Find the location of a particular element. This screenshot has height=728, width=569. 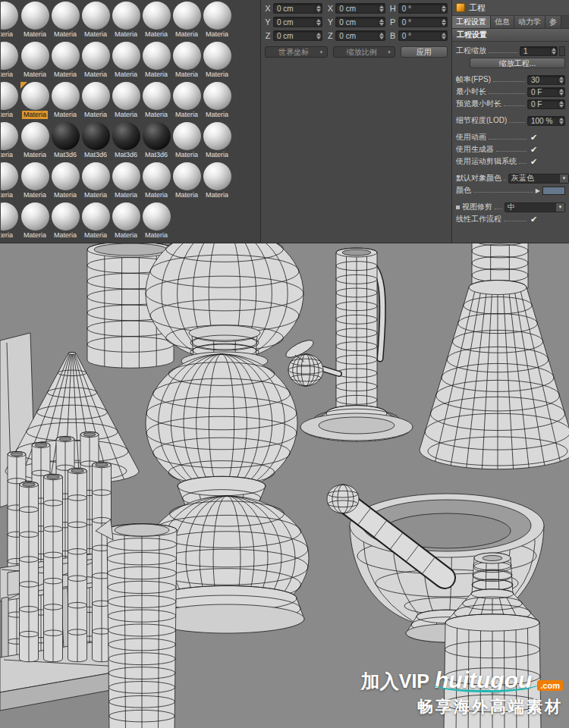

project-scale-input: 1 is located at coordinates (539, 52).